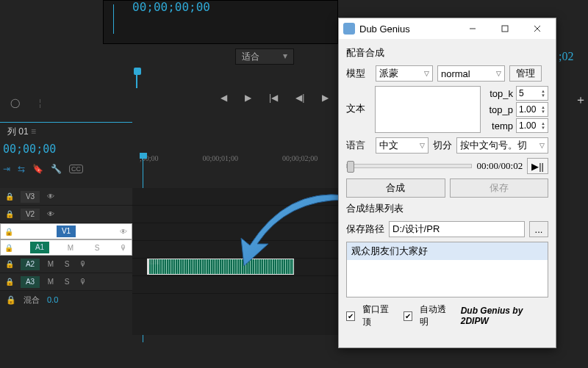 The image size is (588, 368). I want to click on marker-icon: 🔖, so click(38, 169).